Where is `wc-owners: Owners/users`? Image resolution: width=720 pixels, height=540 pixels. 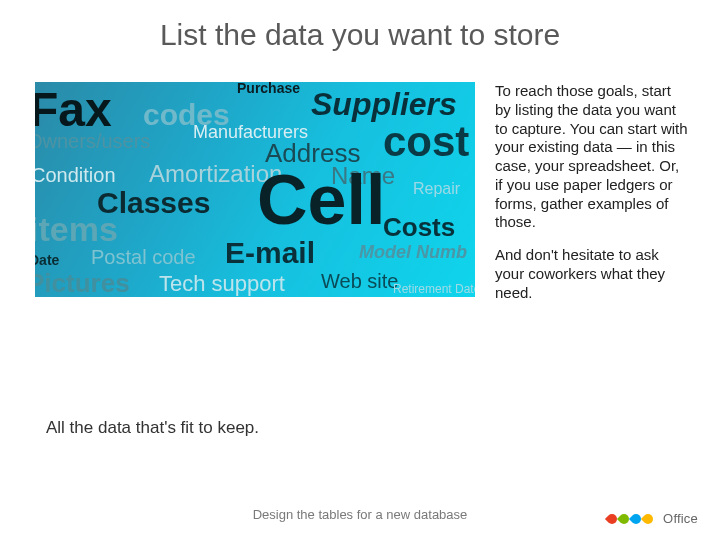 wc-owners: Owners/users is located at coordinates (92, 142).